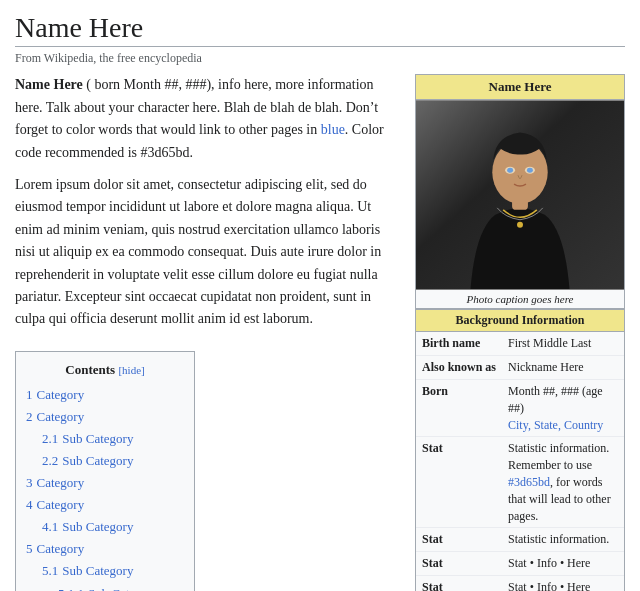 Image resolution: width=640 pixels, height=591 pixels. I want to click on contents-link: 5.1.1Sub Category, so click(108, 588).